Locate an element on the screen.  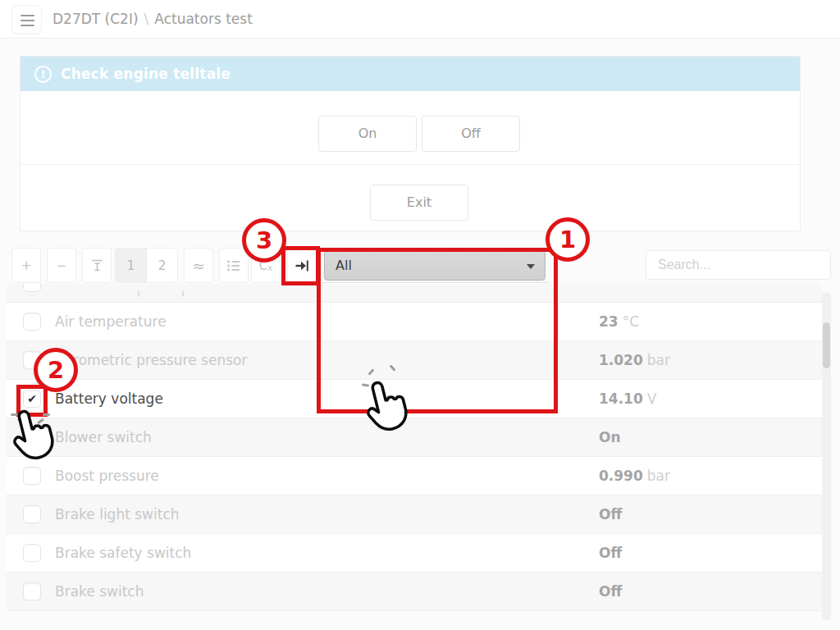
table-row: Brake switch Off is located at coordinates (414, 591).